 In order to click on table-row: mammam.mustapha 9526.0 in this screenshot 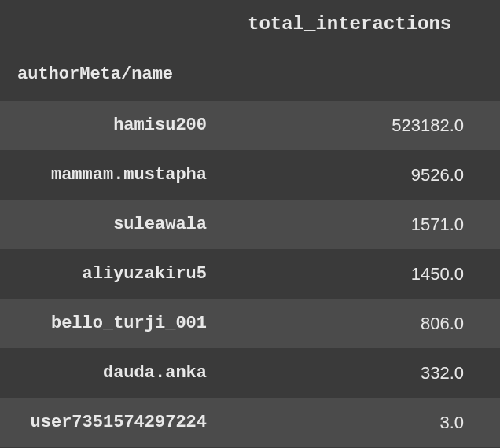, I will do `click(250, 174)`.